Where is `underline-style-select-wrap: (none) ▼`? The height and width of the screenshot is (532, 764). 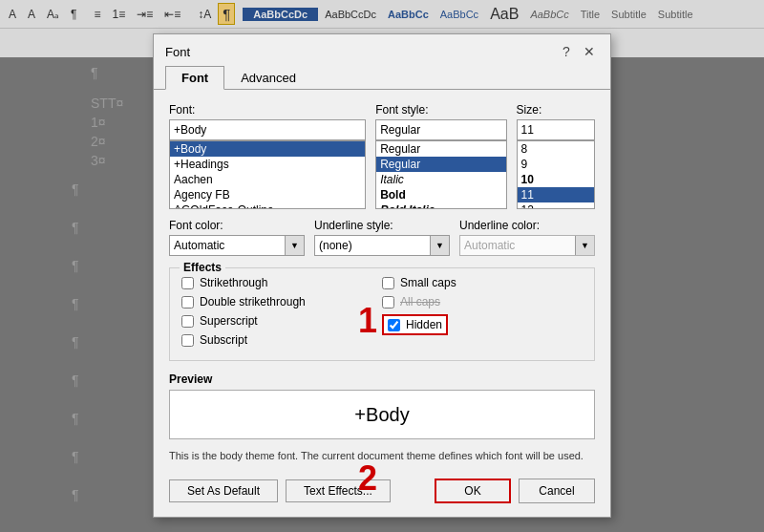
underline-style-select-wrap: (none) ▼ is located at coordinates (382, 245).